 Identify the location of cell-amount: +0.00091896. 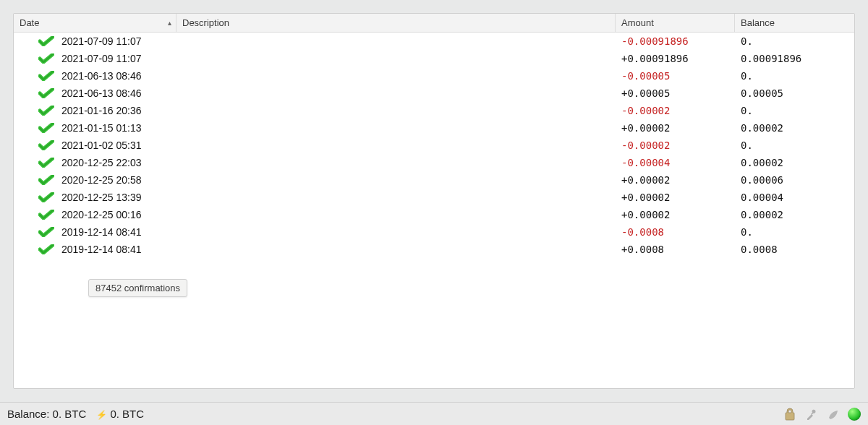
(676, 59).